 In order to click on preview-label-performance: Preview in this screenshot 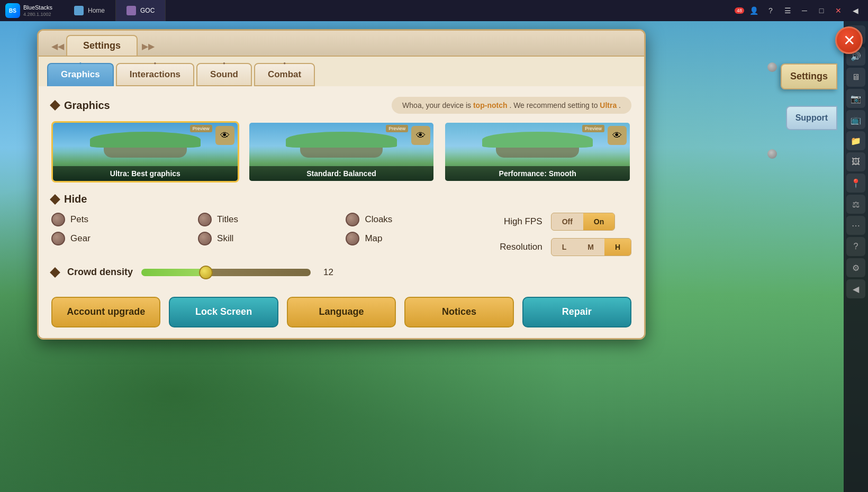, I will do `click(593, 129)`.